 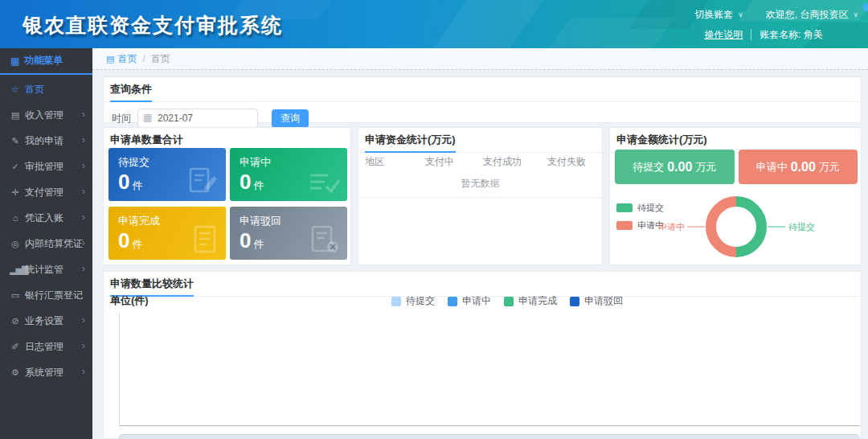 I want to click on comparison-chart-header: 申请数量比较统计, so click(x=482, y=285).